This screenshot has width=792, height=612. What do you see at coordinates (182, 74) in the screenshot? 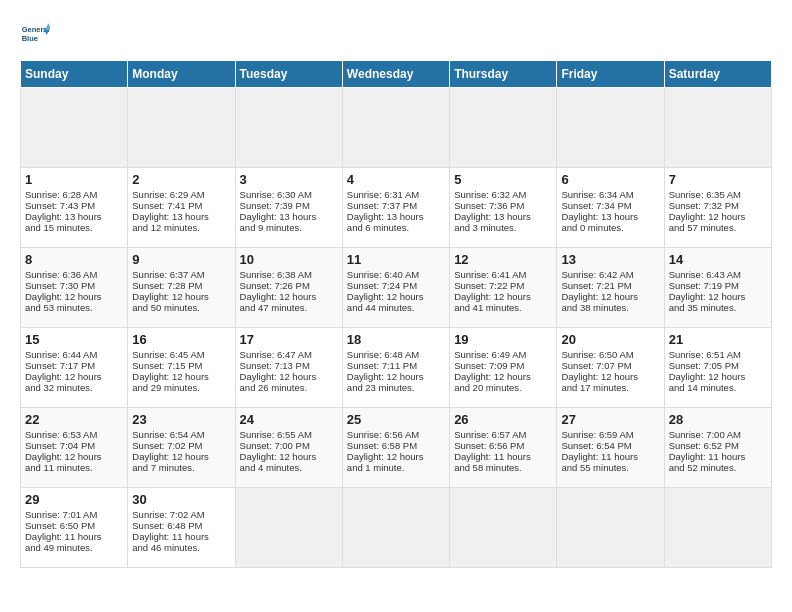
I see `weekday-header: Monday` at bounding box center [182, 74].